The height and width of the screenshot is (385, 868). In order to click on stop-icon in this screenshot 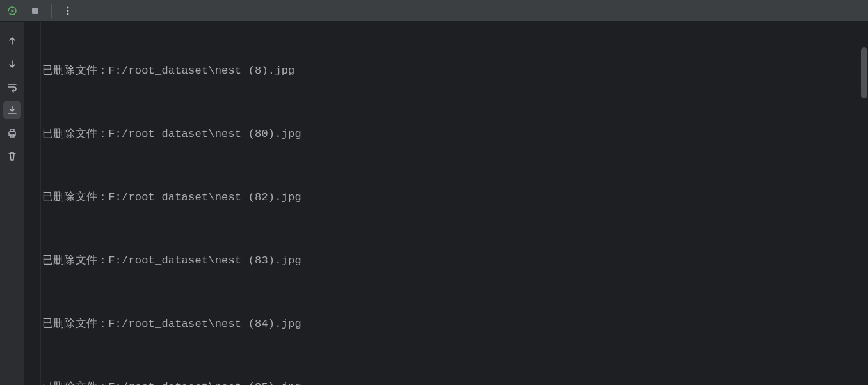, I will do `click(35, 11)`.